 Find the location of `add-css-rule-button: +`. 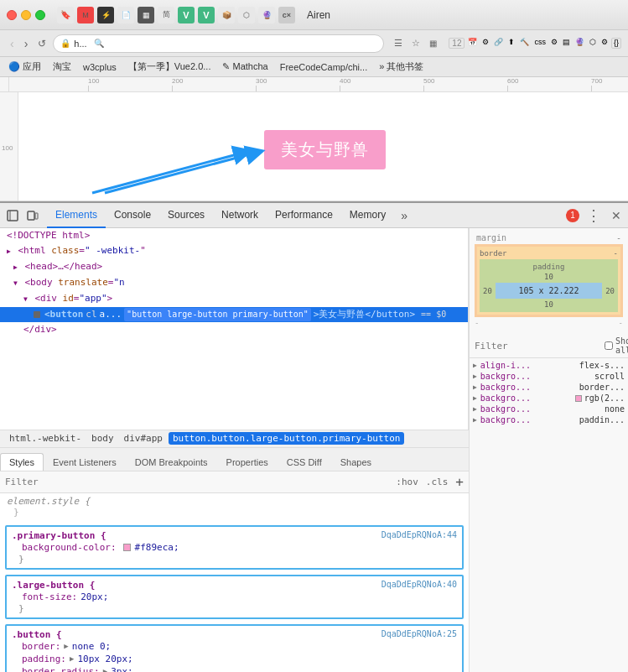

add-css-rule-button: + is located at coordinates (459, 482).